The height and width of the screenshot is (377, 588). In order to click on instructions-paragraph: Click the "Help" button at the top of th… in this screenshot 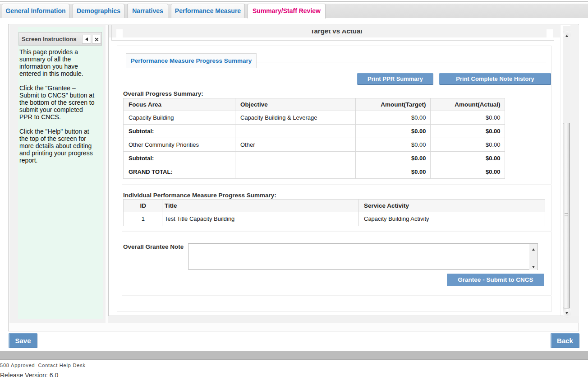, I will do `click(58, 146)`.